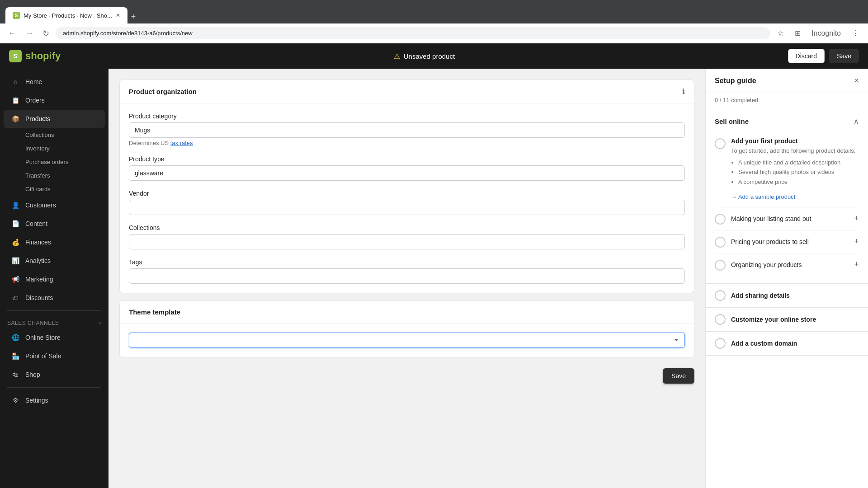  What do you see at coordinates (54, 100) in the screenshot?
I see `sidebar-item-orders: 📋 Orders` at bounding box center [54, 100].